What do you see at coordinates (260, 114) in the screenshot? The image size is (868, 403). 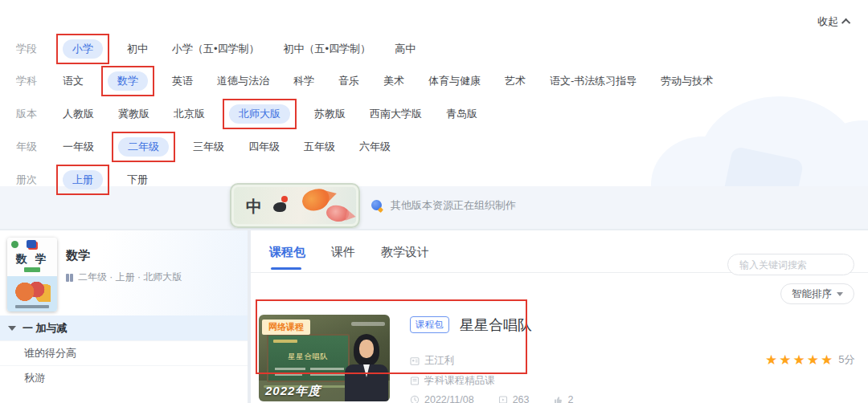 I see `filter-option-edition: 北师大版` at bounding box center [260, 114].